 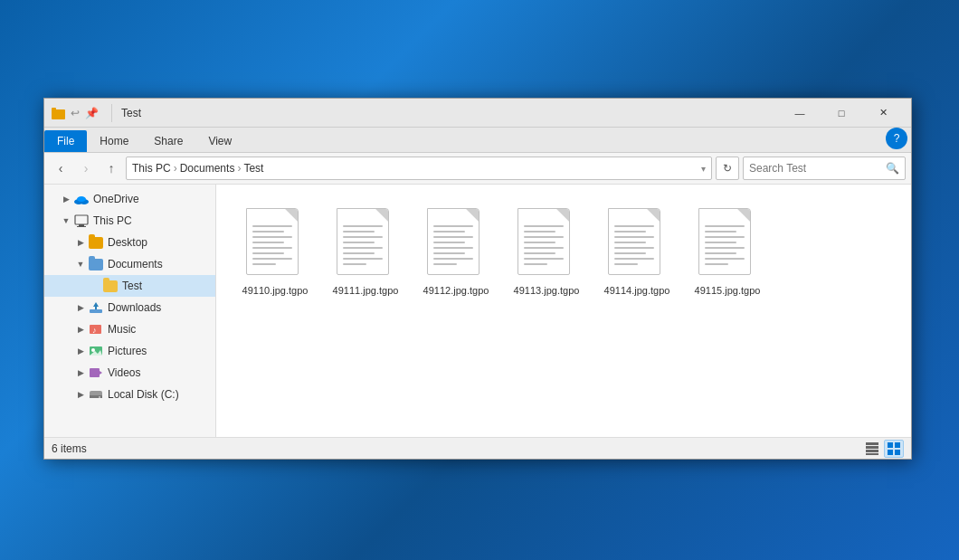 What do you see at coordinates (883, 113) in the screenshot?
I see `close-button: ✕` at bounding box center [883, 113].